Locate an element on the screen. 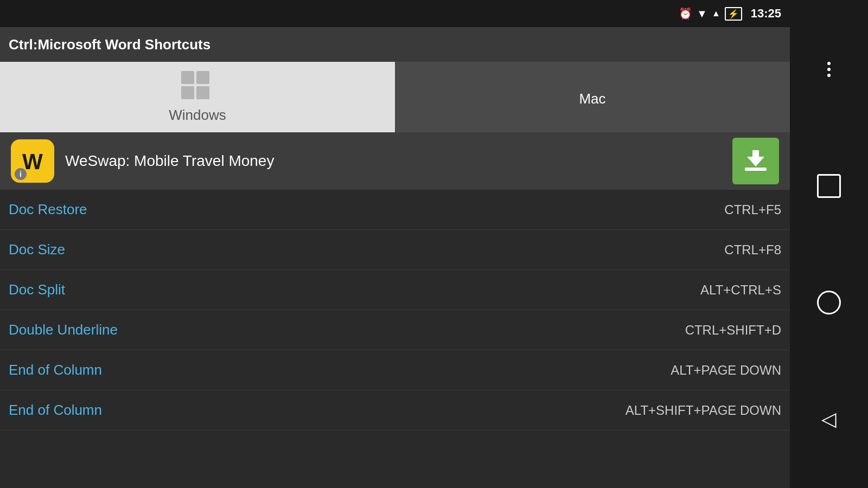  shortcut-name: Doc Restore is located at coordinates (48, 209).